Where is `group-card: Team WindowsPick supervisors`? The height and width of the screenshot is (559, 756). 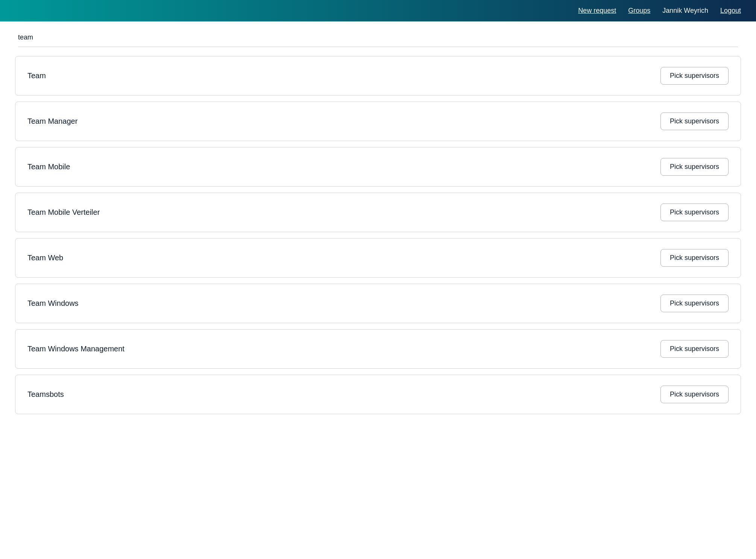 group-card: Team WindowsPick supervisors is located at coordinates (378, 303).